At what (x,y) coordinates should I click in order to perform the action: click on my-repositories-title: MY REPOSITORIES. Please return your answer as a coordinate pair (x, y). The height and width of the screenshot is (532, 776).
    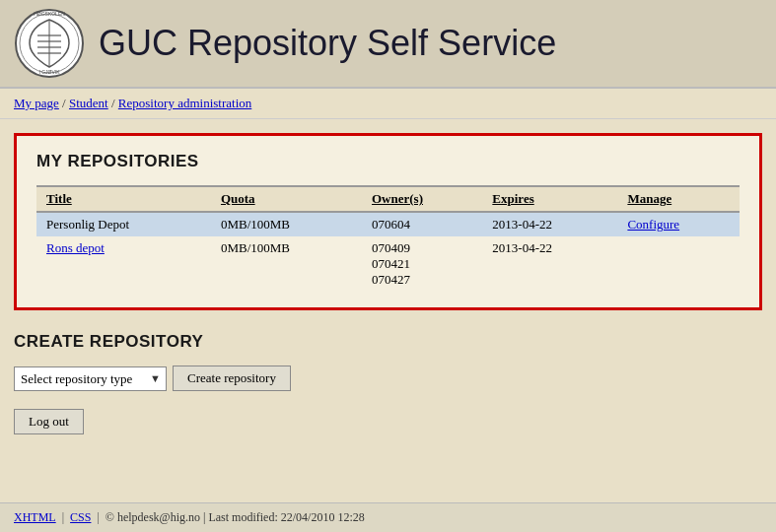
    Looking at the image, I should click on (388, 162).